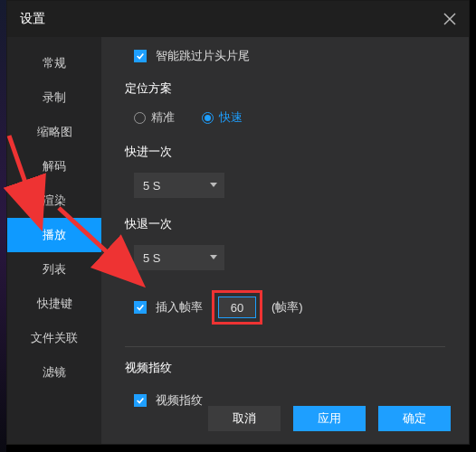  Describe the element at coordinates (223, 118) in the screenshot. I see `positioning-radio-fast: 快速` at that location.